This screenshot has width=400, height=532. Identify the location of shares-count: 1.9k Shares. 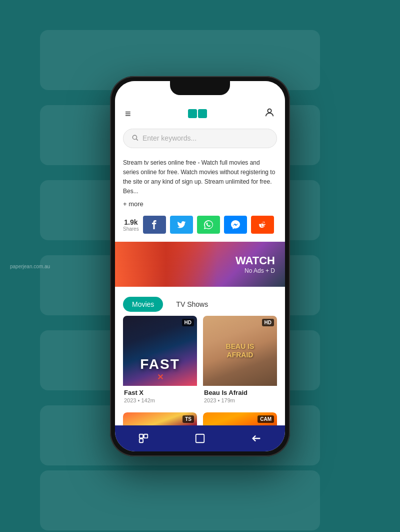
(131, 225).